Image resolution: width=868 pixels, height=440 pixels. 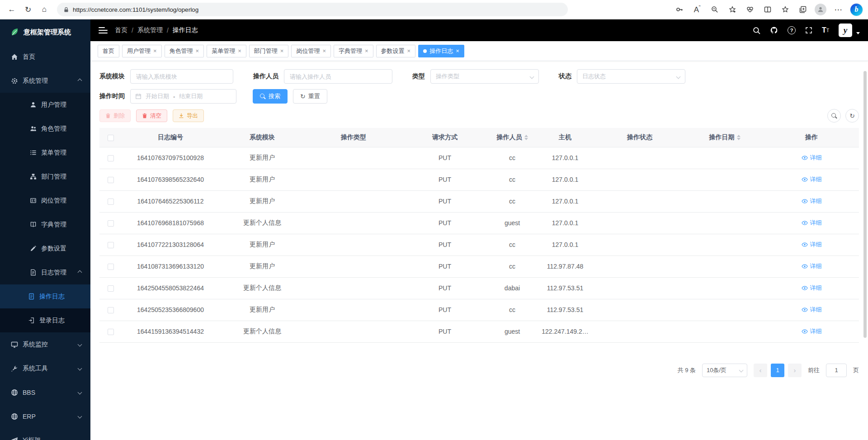 What do you see at coordinates (715, 9) in the screenshot?
I see `zoom-out-button` at bounding box center [715, 9].